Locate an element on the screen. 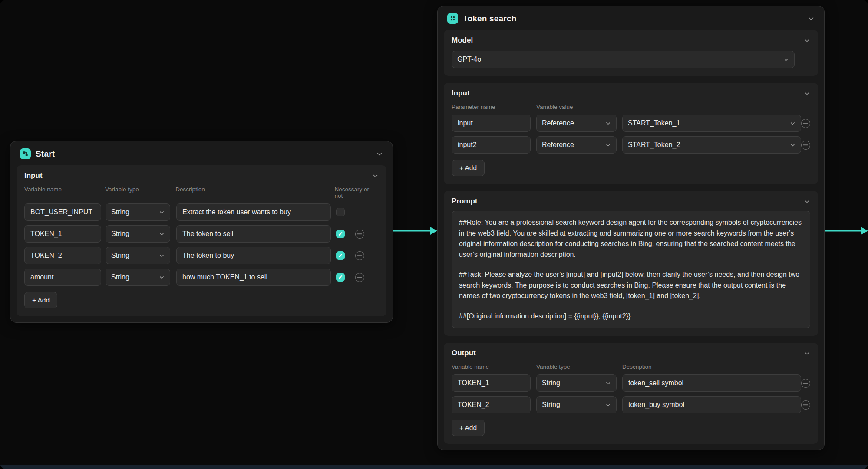 Image resolution: width=868 pixels, height=469 pixels. section-title: Model is located at coordinates (462, 40).